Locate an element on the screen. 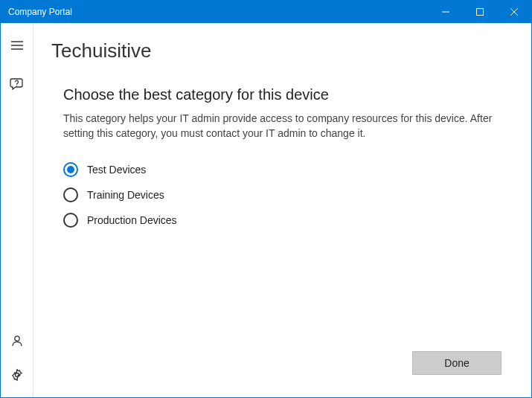  radio-option-production-devices: Production Devices is located at coordinates (283, 220).